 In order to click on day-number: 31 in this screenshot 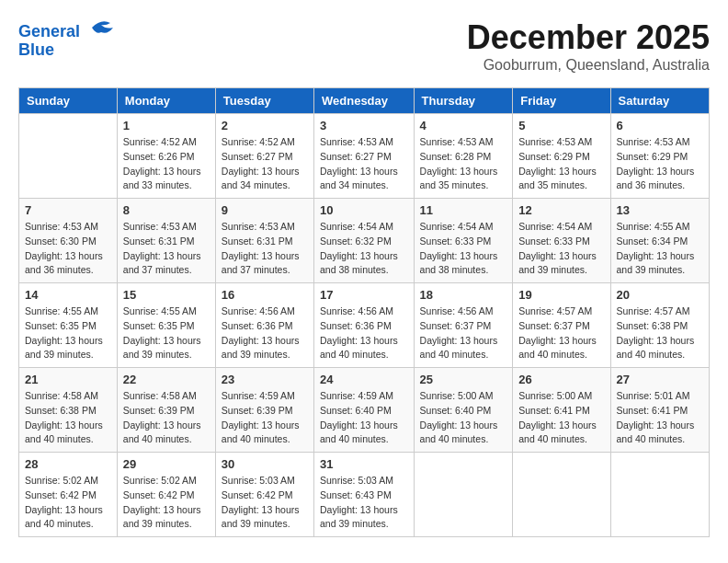, I will do `click(364, 464)`.